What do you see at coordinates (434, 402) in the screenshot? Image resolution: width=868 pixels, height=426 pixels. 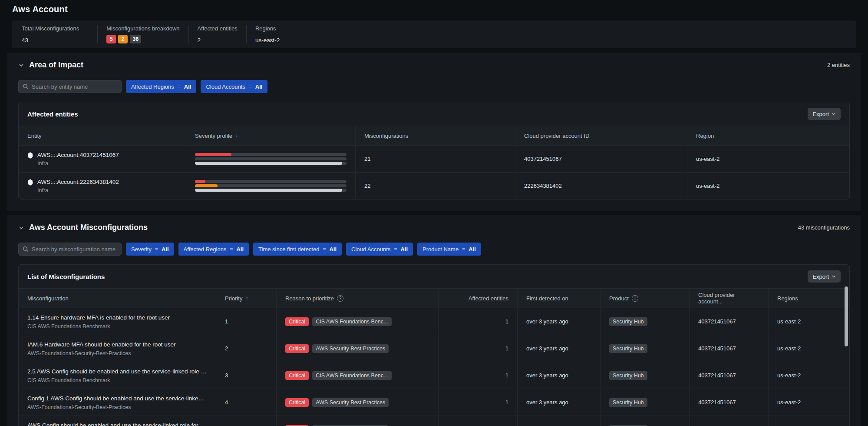 I see `table-row: Config.1 AWS Config should be enabled an…` at bounding box center [434, 402].